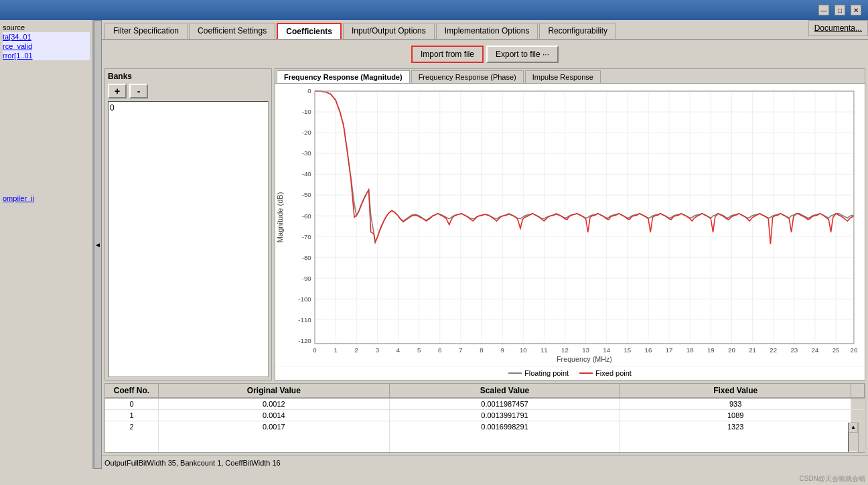 The width and height of the screenshot is (868, 485). Describe the element at coordinates (47, 245) in the screenshot. I see `left-panel: source ta[34..01 rce_valid rror[1..01 om…` at that location.